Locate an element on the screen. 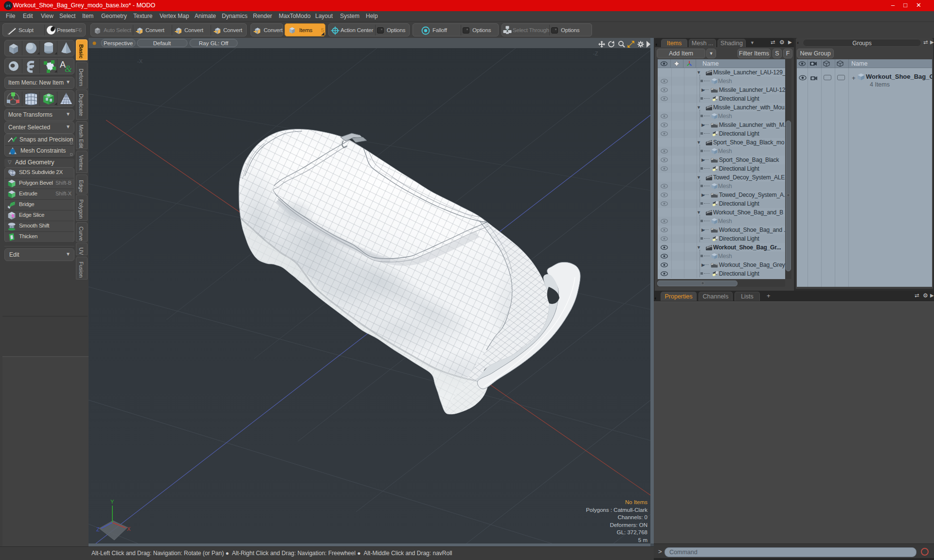 The width and height of the screenshot is (934, 560). svg-text: Z is located at coordinates (98, 529).